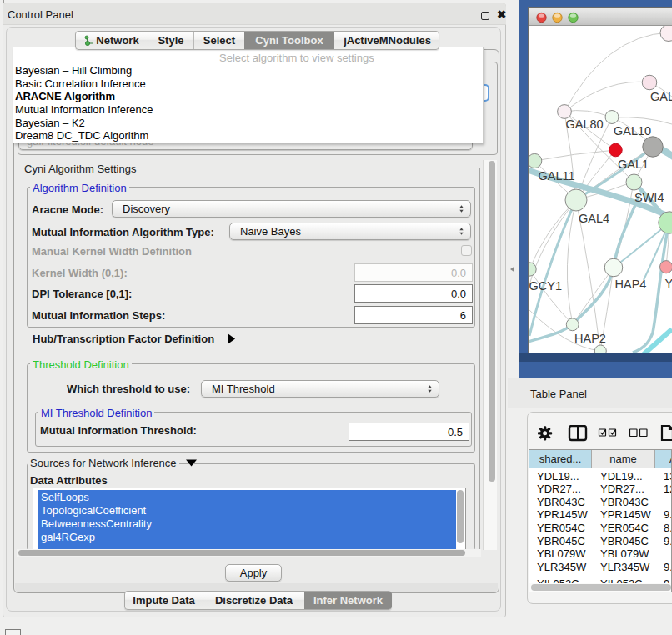  Describe the element at coordinates (585, 124) in the screenshot. I see `svg-text: GAL80` at that location.